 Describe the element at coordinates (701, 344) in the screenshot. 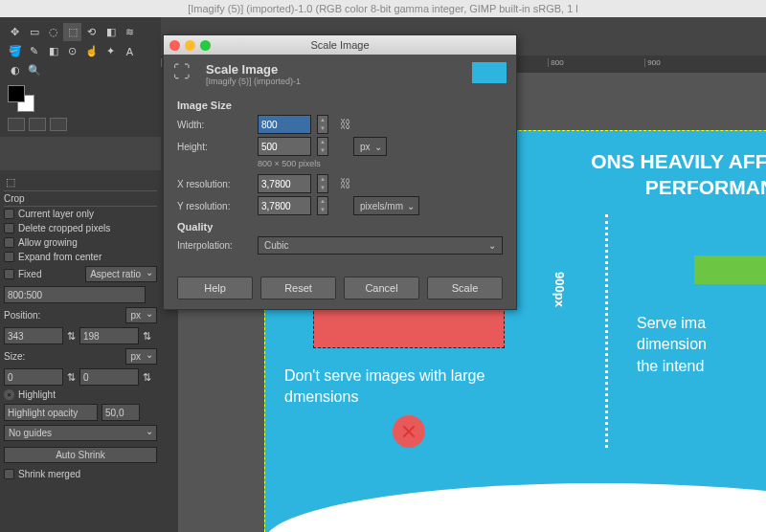

I see `col2-text: Serve ima dimension the intend` at that location.